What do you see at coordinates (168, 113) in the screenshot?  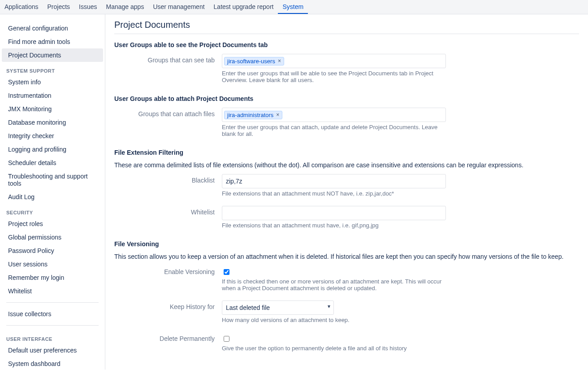 I see `label-groups-attach: Groups that can attach files` at bounding box center [168, 113].